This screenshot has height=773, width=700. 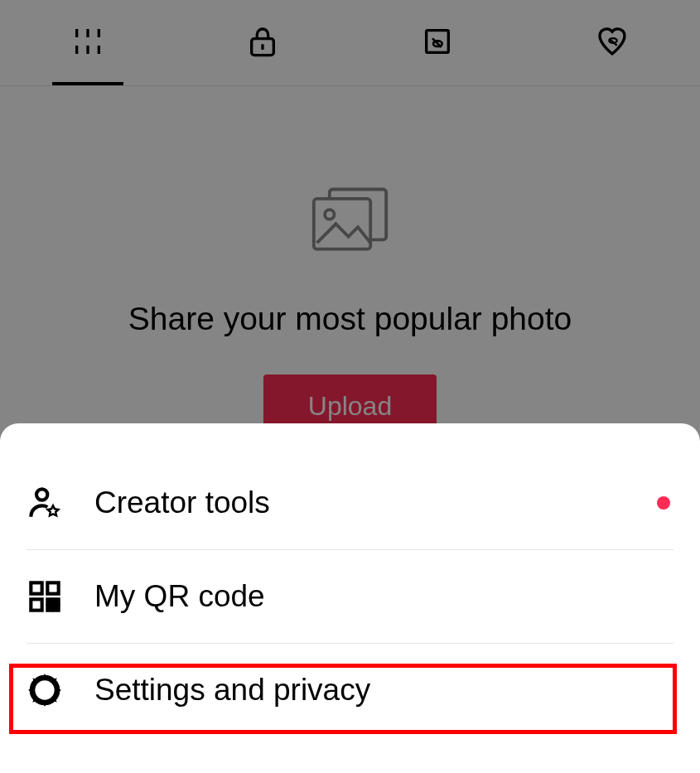 What do you see at coordinates (350, 597) in the screenshot?
I see `menu-item-qr-code: My QR code` at bounding box center [350, 597].